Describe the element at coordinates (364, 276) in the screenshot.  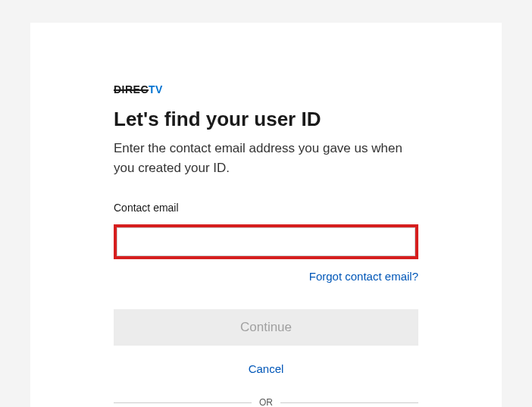
I see `forgot-contact-email-link: Forgot contact email?` at that location.